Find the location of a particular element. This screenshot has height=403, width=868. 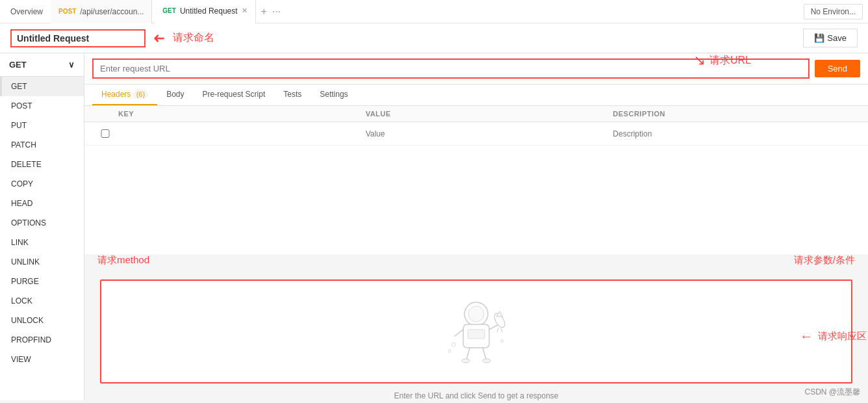

method-patch: PATCH is located at coordinates (42, 145).